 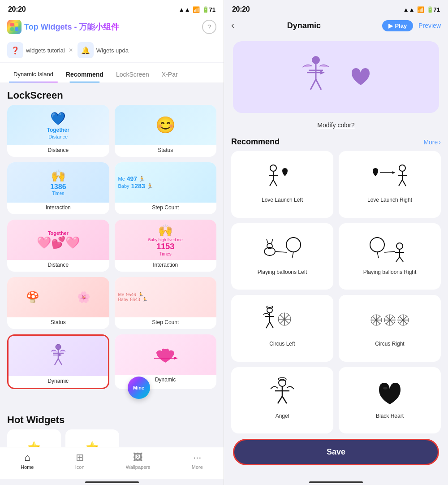 I want to click on nav-wallpapers: 🖼 Wallpapers, so click(x=138, y=461).